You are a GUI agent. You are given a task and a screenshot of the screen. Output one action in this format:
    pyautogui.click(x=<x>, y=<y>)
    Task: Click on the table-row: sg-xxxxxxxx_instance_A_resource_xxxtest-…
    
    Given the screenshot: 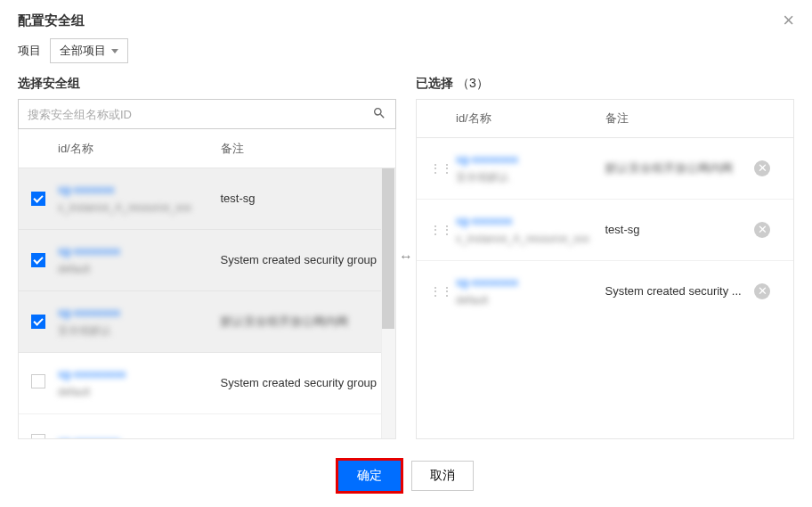 What is the action you would take?
    pyautogui.click(x=207, y=200)
    